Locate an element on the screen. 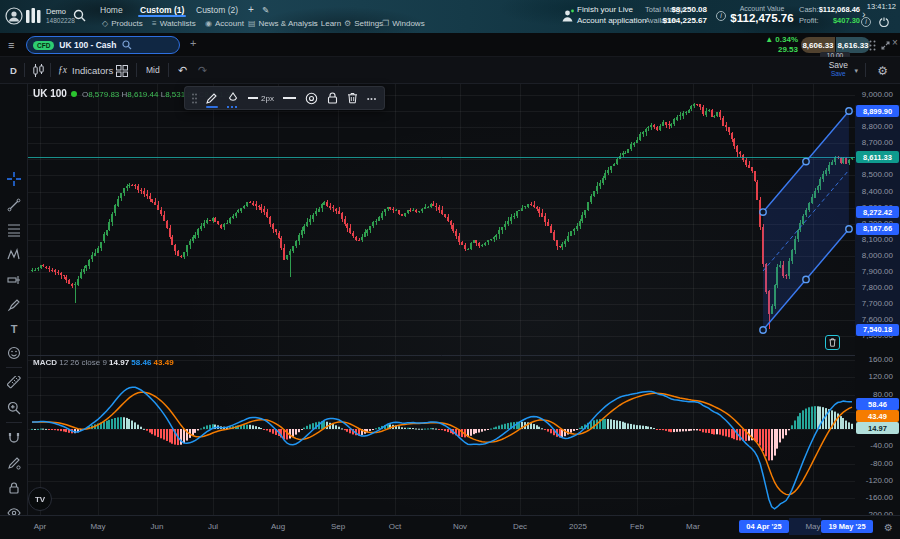 The width and height of the screenshot is (900, 539). menu-learn: ∩Learn is located at coordinates (326, 24).